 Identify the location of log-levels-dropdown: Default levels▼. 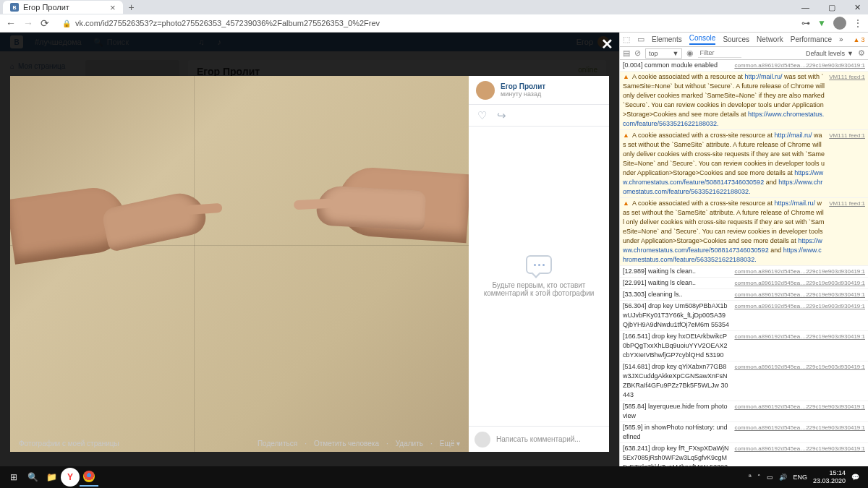
(830, 53).